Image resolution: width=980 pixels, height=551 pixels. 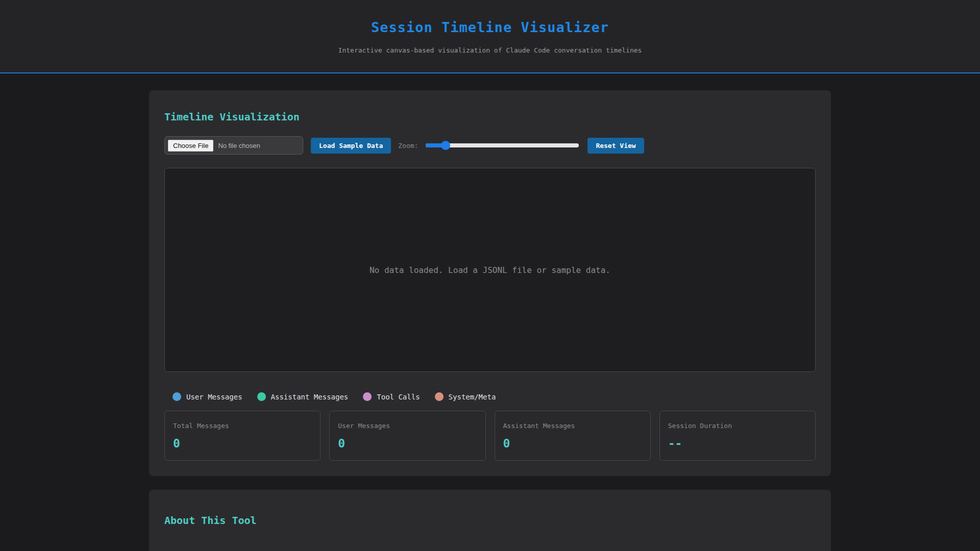 I want to click on assistant-messages-dot-icon, so click(x=261, y=397).